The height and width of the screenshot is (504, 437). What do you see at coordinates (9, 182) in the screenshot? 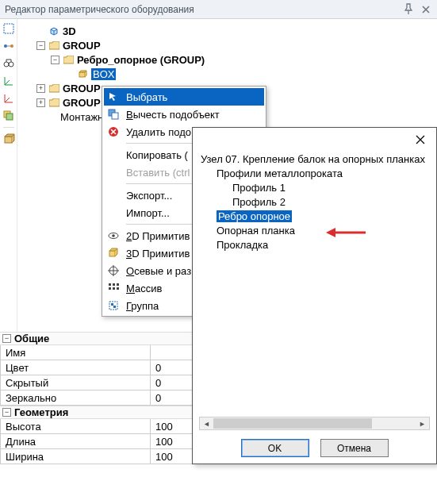
I see `side-toolbar` at bounding box center [9, 182].